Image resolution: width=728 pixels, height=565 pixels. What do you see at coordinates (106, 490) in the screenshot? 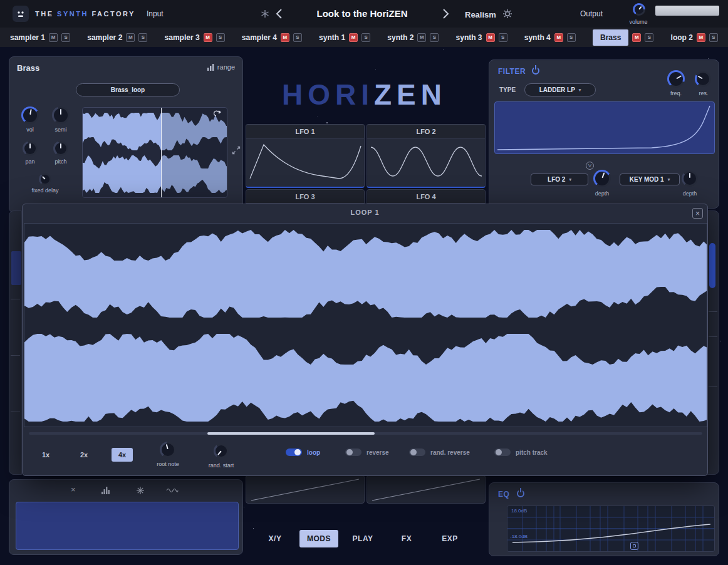
I see `histogram-icon` at bounding box center [106, 490].